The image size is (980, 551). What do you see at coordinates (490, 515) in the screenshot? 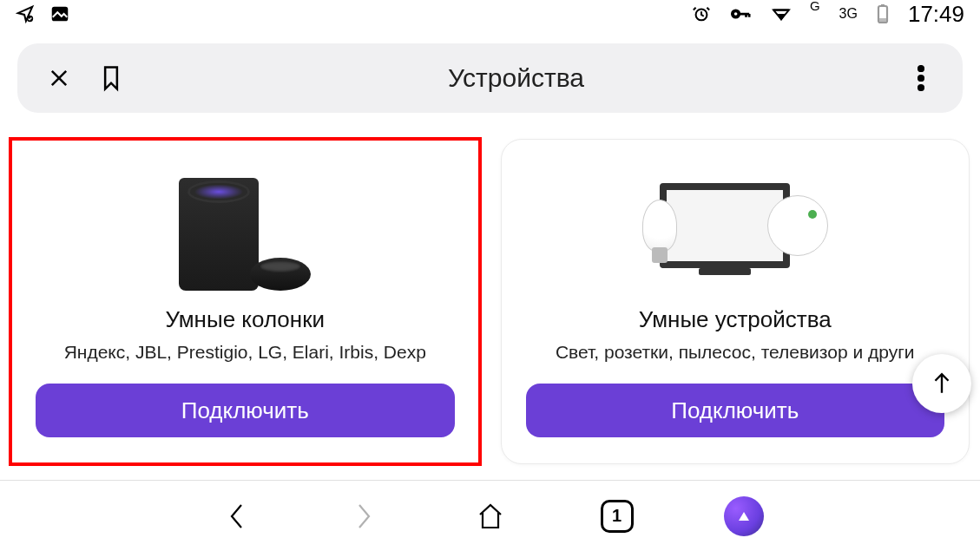
I see `bottom-nav: 1` at bounding box center [490, 515].